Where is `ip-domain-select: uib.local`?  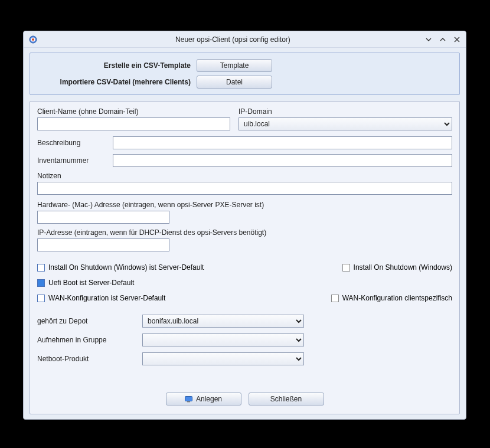 ip-domain-select: uib.local is located at coordinates (345, 124).